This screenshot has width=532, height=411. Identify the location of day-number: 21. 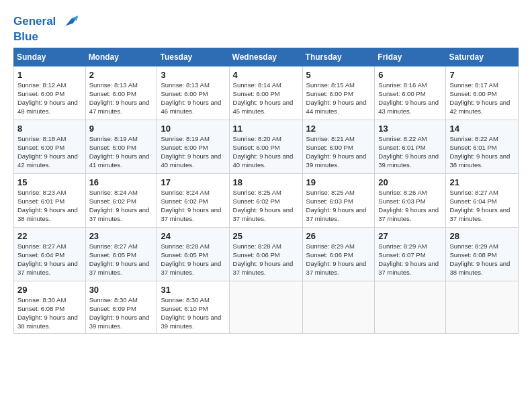
(482, 183).